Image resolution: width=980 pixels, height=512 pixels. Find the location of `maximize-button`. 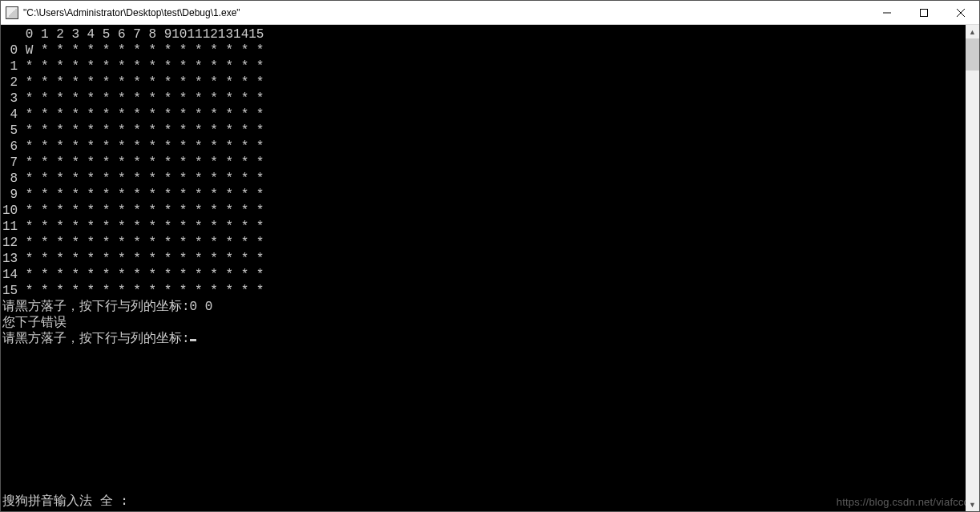

maximize-button is located at coordinates (924, 13).